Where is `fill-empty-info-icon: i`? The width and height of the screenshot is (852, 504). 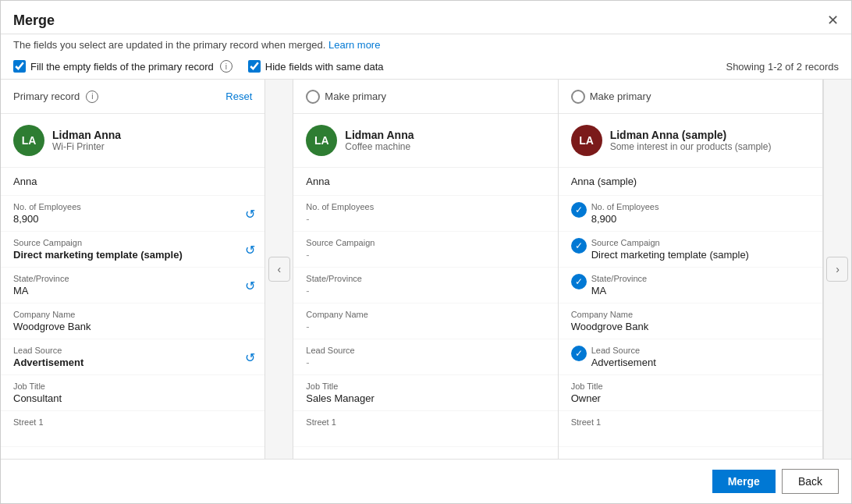
fill-empty-info-icon: i is located at coordinates (226, 66).